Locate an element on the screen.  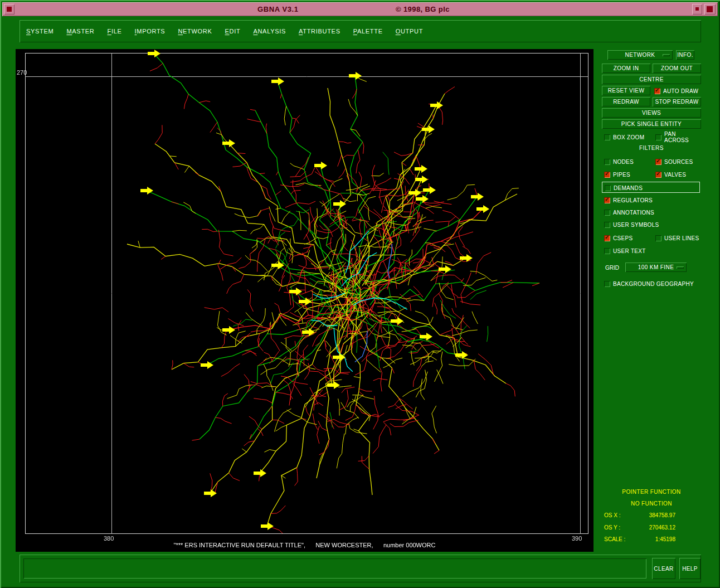
menu-file: FILE is located at coordinates (115, 31).